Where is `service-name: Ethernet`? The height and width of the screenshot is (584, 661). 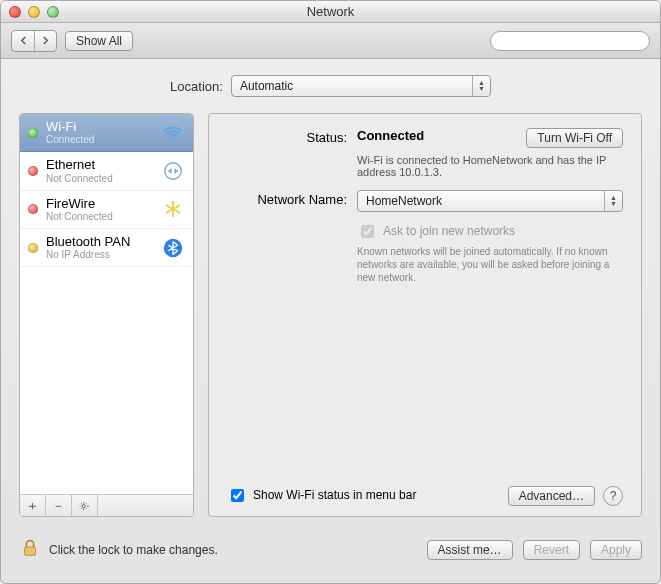 service-name: Ethernet is located at coordinates (100, 165).